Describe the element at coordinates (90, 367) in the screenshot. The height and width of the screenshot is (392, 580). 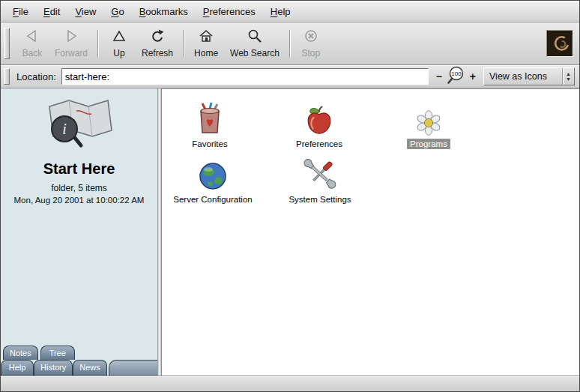
I see `sidebar-tab-news: News` at that location.